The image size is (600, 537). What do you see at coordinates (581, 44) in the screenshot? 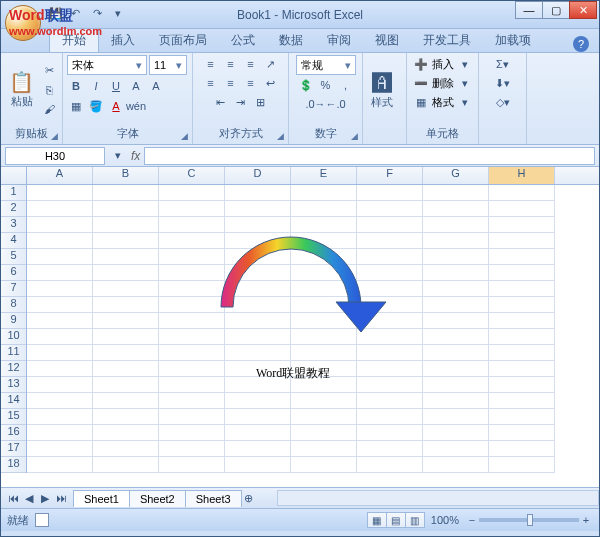
I see `help-icon: ?` at bounding box center [581, 44].